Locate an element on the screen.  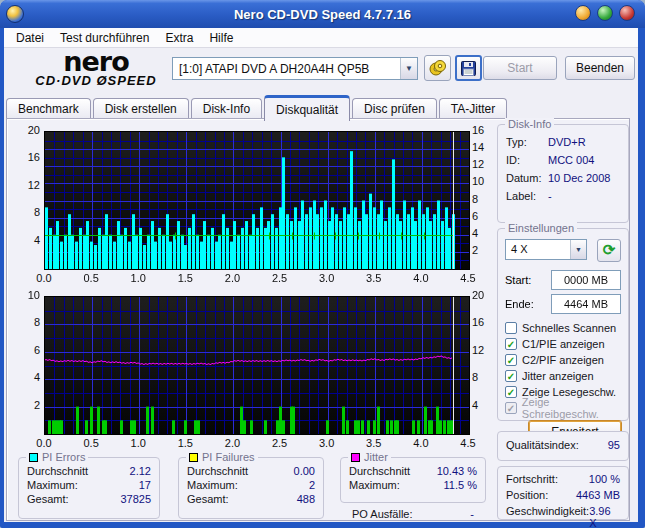
eject-disc-button is located at coordinates (438, 68).